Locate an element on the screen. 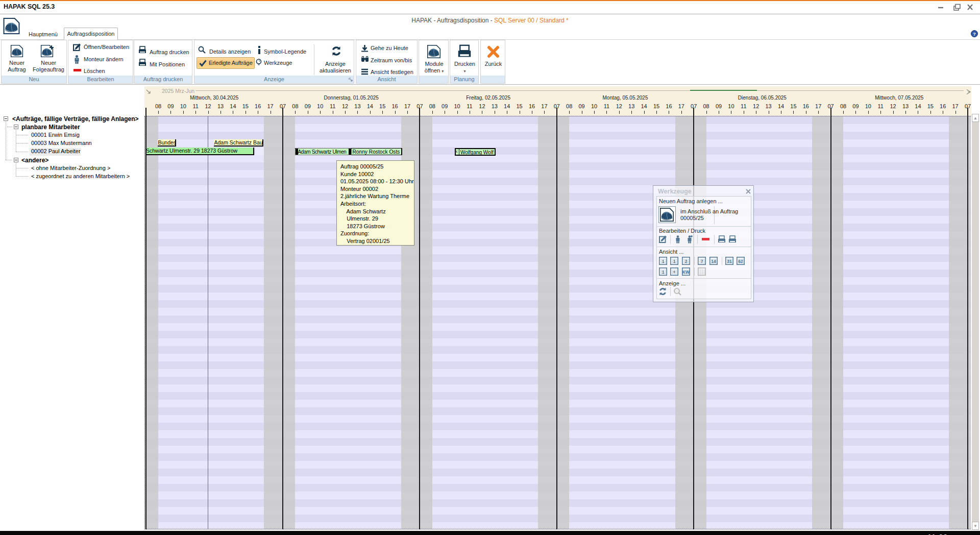 This screenshot has width=980, height=535. svg-text: 7 is located at coordinates (702, 261).